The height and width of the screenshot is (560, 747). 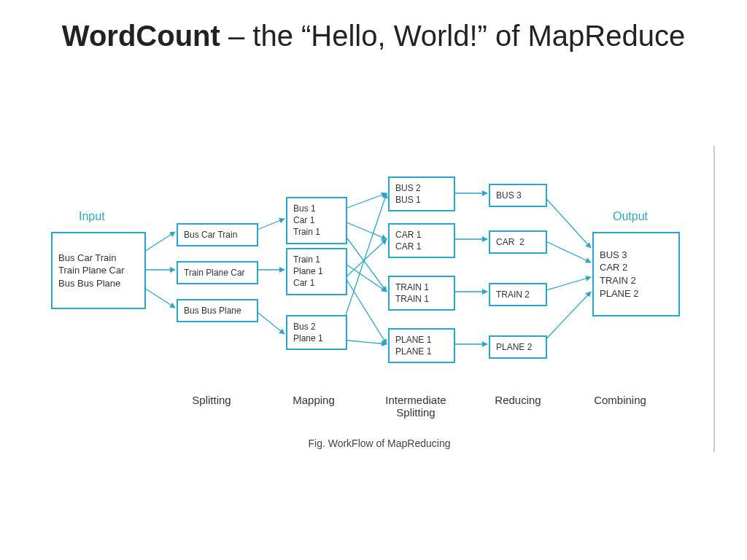 What do you see at coordinates (636, 274) in the screenshot?
I see `output-node: BUS 3 CAR 2 TRAIN 2 PLANE 2` at bounding box center [636, 274].